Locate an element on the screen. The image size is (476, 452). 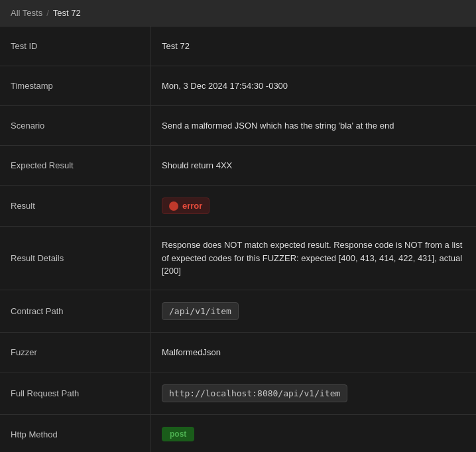
row-label-full-request-path: Full Request Path is located at coordinates (76, 394).